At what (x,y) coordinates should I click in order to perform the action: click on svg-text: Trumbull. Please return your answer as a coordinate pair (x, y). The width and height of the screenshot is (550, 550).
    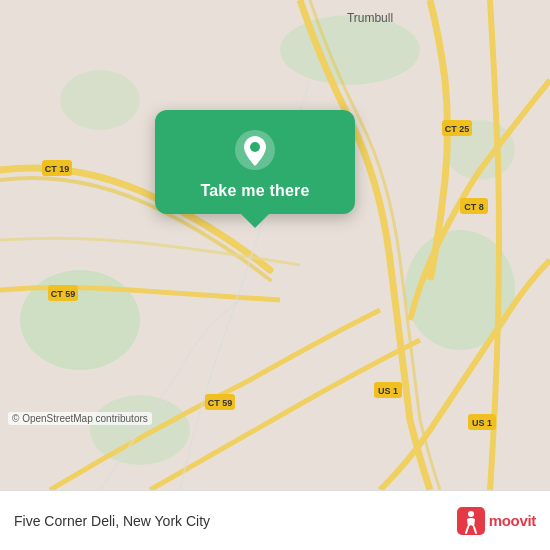
    Looking at the image, I should click on (370, 18).